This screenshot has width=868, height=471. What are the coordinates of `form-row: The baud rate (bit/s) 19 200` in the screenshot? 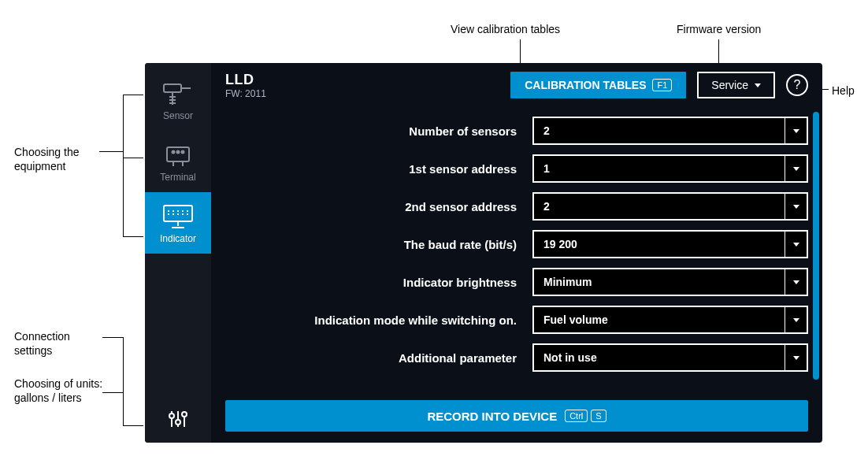 It's located at (517, 244).